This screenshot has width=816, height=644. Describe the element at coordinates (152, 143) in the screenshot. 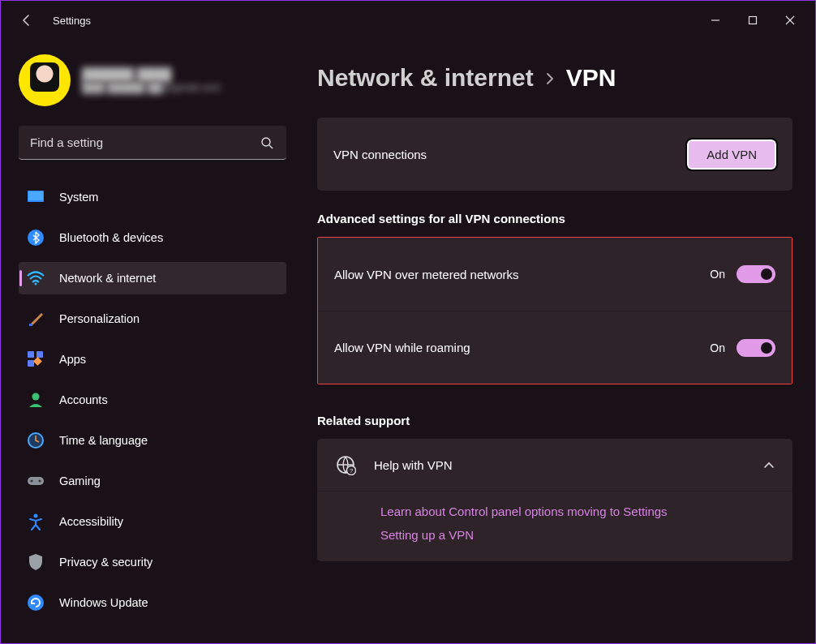

I see `search-input` at that location.